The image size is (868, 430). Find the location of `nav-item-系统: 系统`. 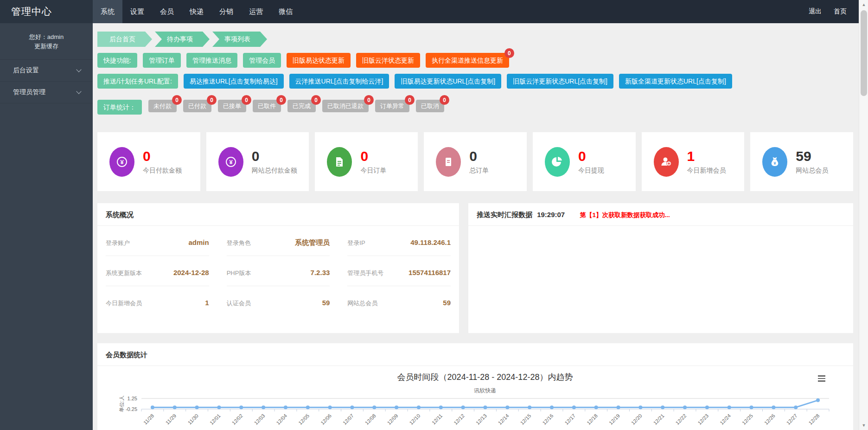

nav-item-系统: 系统 is located at coordinates (108, 12).